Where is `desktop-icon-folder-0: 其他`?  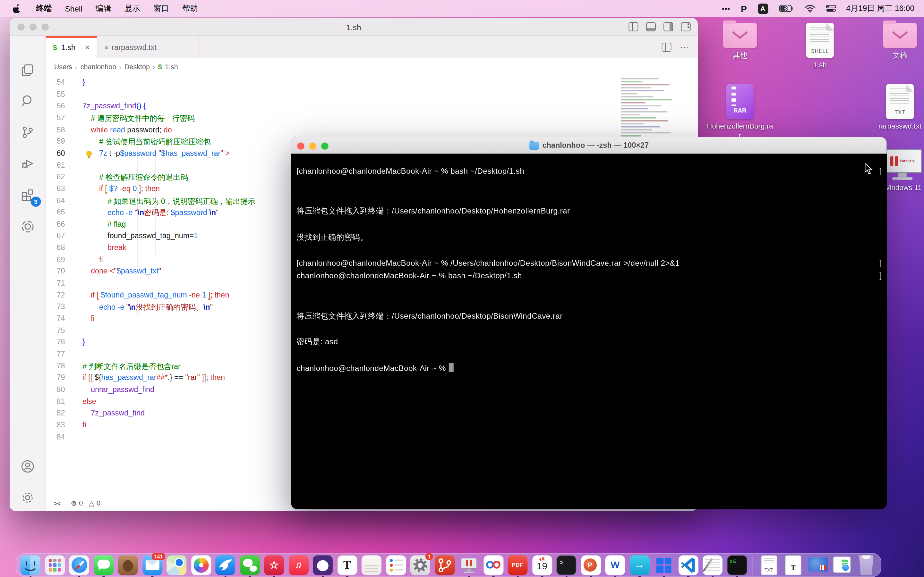
desktop-icon-folder-0: 其他 is located at coordinates (740, 42).